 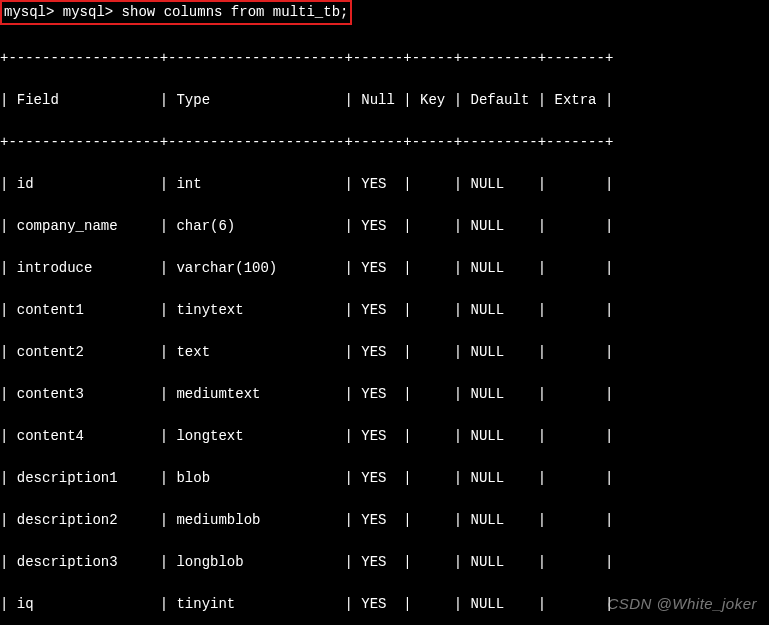 What do you see at coordinates (384, 394) in the screenshot?
I see `table-row: | content3 | mediumtext | YES | | NULL |…` at bounding box center [384, 394].